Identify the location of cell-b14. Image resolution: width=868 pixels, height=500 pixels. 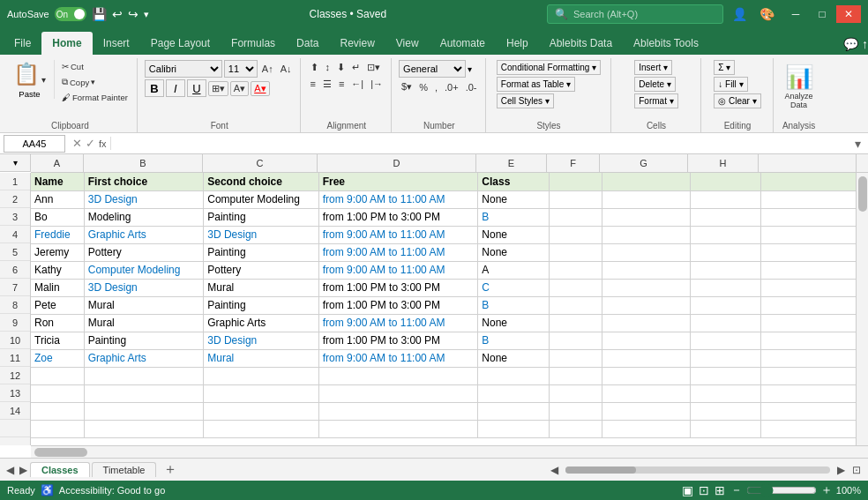
(144, 411).